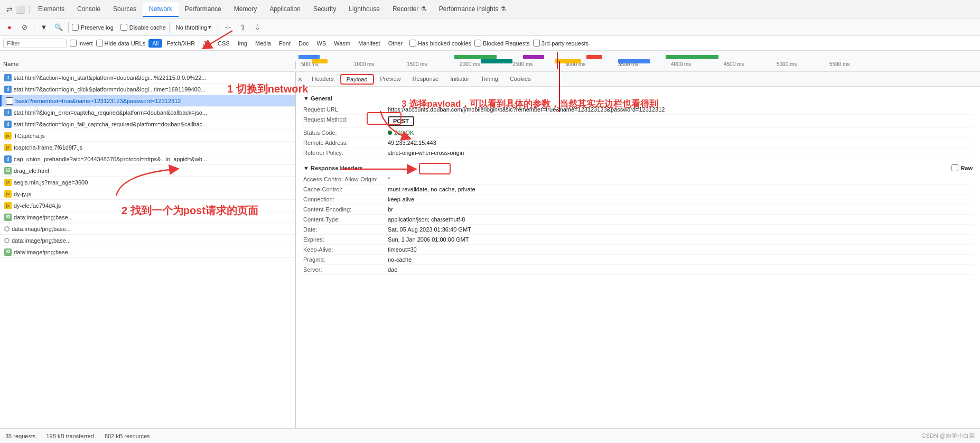 This screenshot has height=443, width=980. What do you see at coordinates (148, 206) in the screenshot?
I see `request-row: js dy-ele.fac794d4.js` at bounding box center [148, 206].